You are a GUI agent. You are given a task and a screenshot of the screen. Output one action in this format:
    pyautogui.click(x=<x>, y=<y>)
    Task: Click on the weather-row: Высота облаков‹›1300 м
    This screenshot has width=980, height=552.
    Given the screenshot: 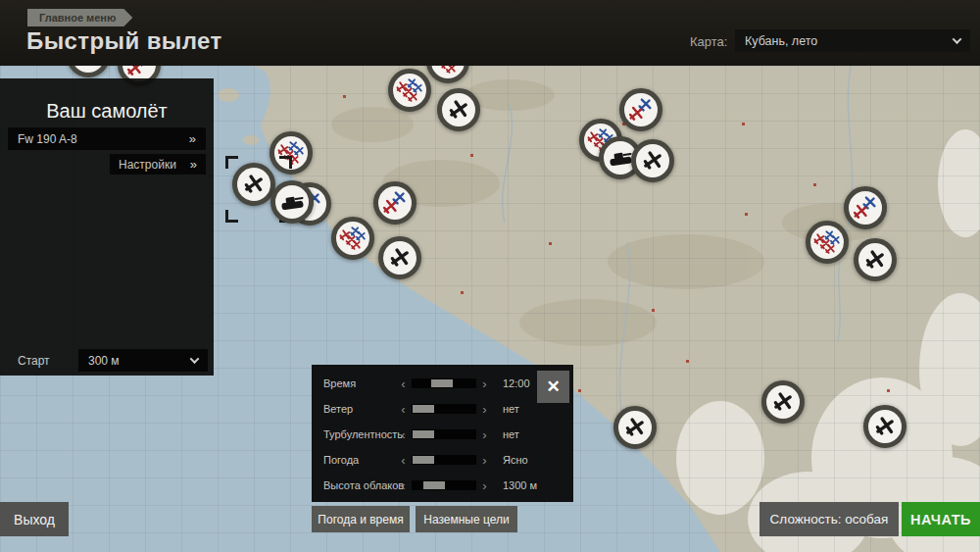 What is the action you would take?
    pyautogui.click(x=431, y=485)
    